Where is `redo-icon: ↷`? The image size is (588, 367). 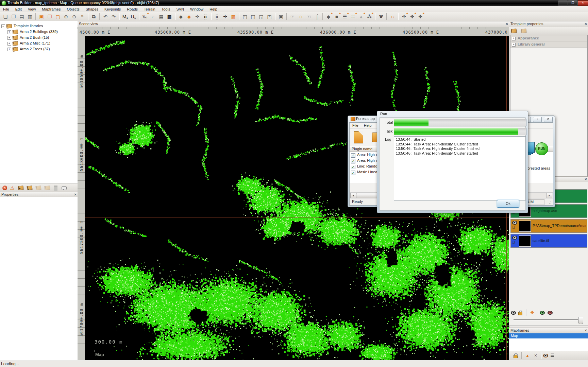 redo-icon: ↷ is located at coordinates (114, 17).